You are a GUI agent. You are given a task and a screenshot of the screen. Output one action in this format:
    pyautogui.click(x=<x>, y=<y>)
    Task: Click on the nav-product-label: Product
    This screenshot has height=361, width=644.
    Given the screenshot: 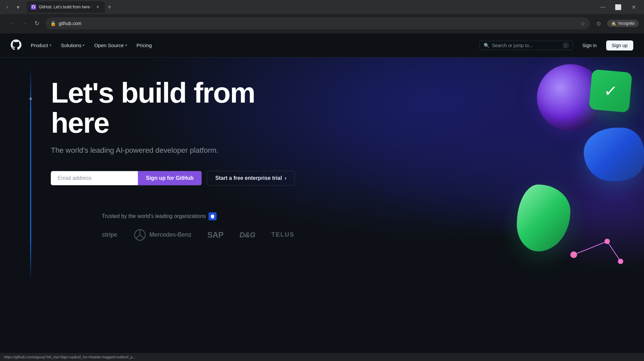 What is the action you would take?
    pyautogui.click(x=39, y=45)
    